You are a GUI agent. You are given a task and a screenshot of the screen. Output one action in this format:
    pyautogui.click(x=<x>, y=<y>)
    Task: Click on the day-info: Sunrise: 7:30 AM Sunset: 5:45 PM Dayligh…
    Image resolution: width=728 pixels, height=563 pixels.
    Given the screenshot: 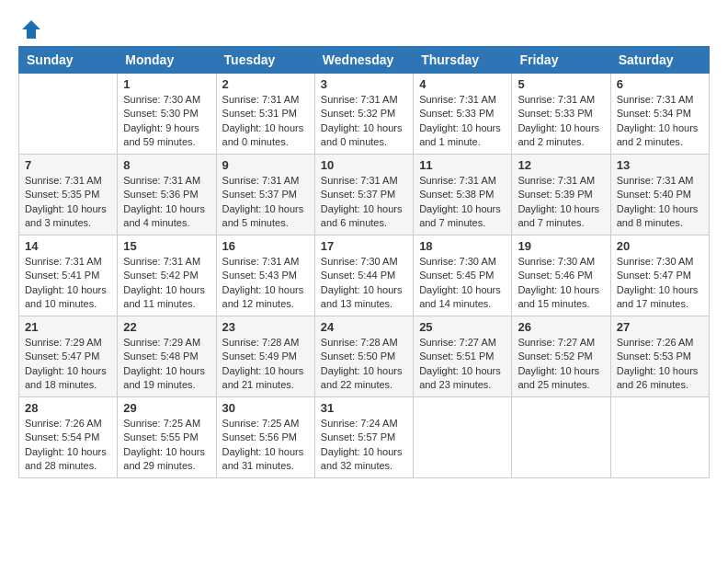 What is the action you would take?
    pyautogui.click(x=462, y=283)
    